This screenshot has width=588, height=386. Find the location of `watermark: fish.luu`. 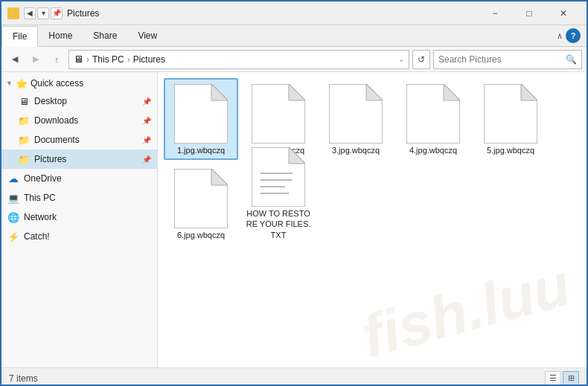

watermark: fish.luu is located at coordinates (466, 309).